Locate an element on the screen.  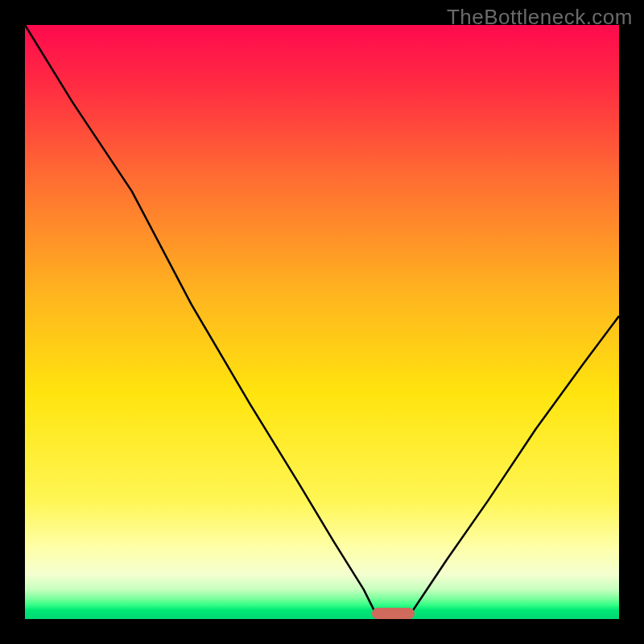
minimum-marker is located at coordinates (393, 613).